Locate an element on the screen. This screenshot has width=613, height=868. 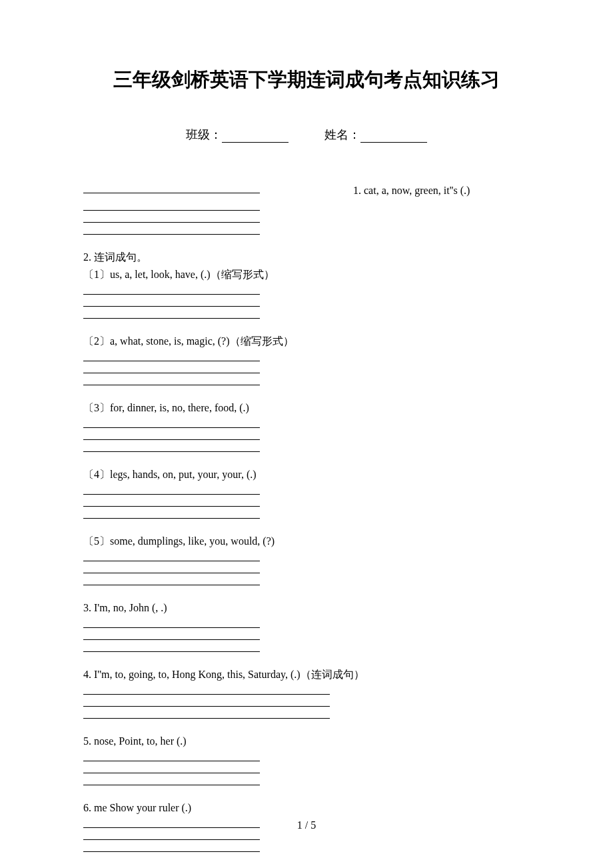
name-blank is located at coordinates (394, 143).